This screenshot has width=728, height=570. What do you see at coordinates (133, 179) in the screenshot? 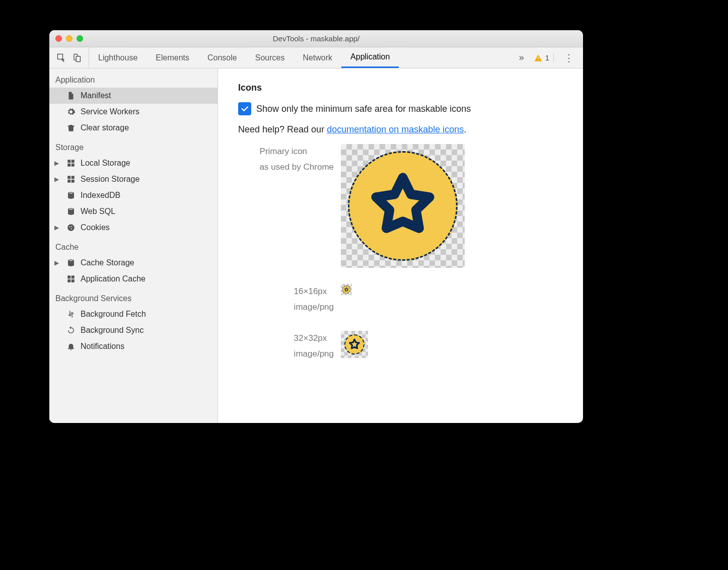
I see `sidebar-item-session-storage: ▶Session Storage` at bounding box center [133, 179].